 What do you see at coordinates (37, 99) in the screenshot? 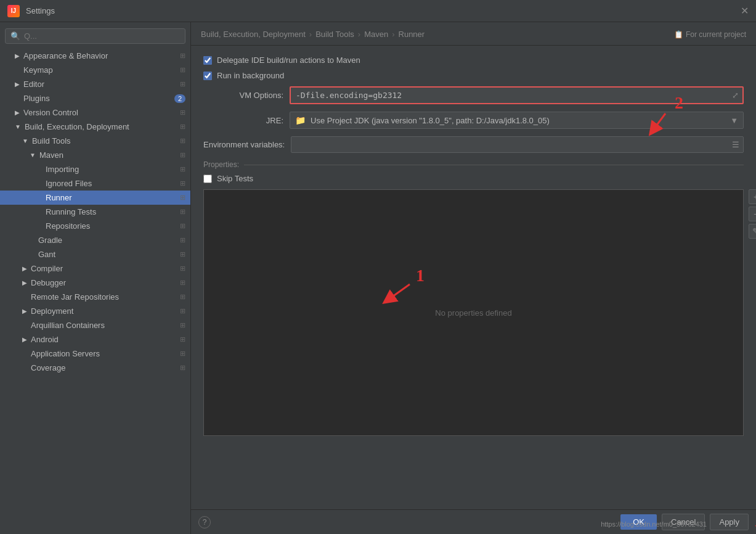
I see `sidebar-label-plugins: Plugins` at bounding box center [37, 99].